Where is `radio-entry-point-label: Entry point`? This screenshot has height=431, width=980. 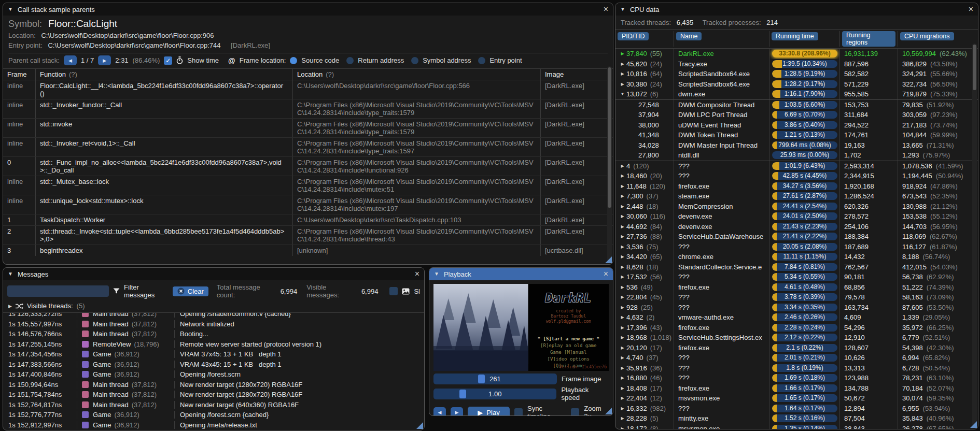 radio-entry-point-label: Entry point is located at coordinates (506, 60).